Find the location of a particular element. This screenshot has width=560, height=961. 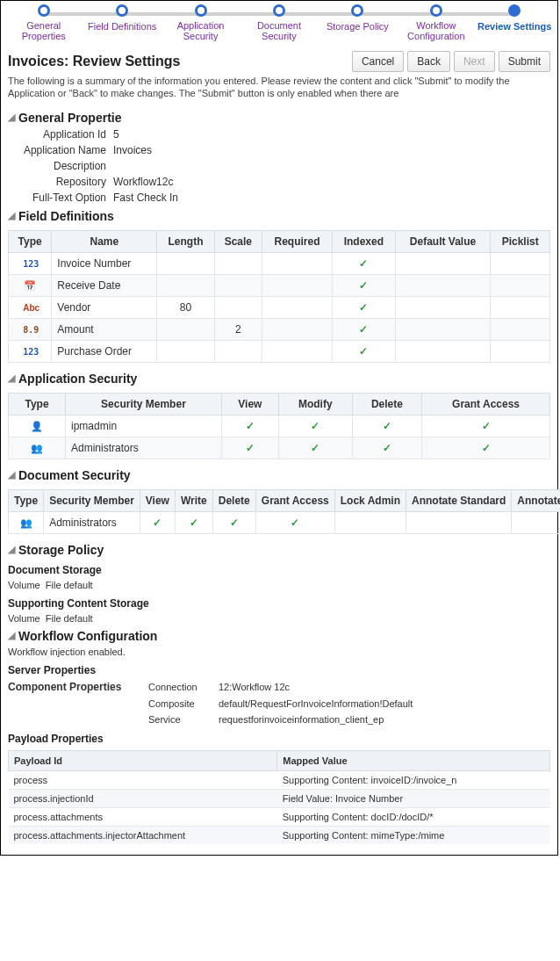

next-button: Next is located at coordinates (474, 61).